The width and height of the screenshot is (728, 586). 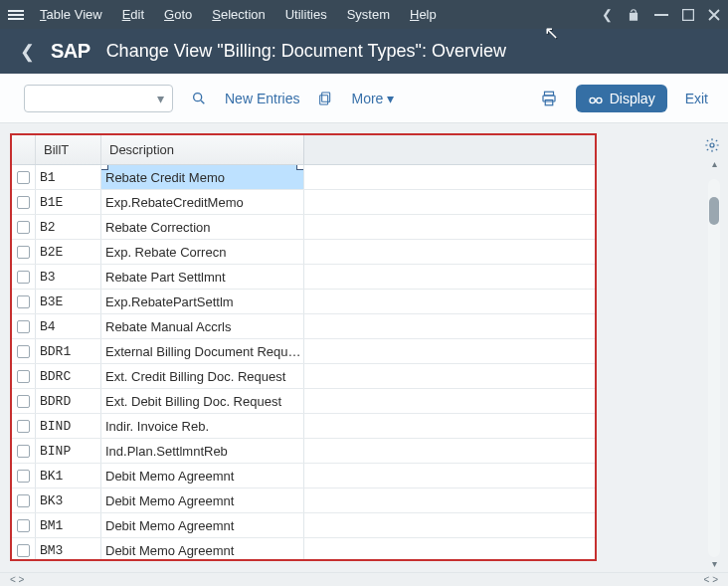 I want to click on more-dropdown: More ▾, so click(x=372, y=98).